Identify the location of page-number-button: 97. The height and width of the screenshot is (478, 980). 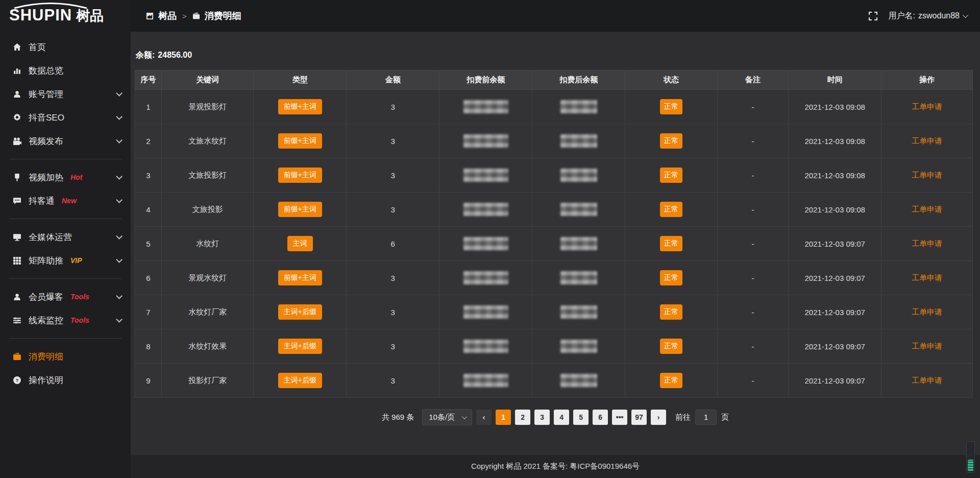
(639, 417).